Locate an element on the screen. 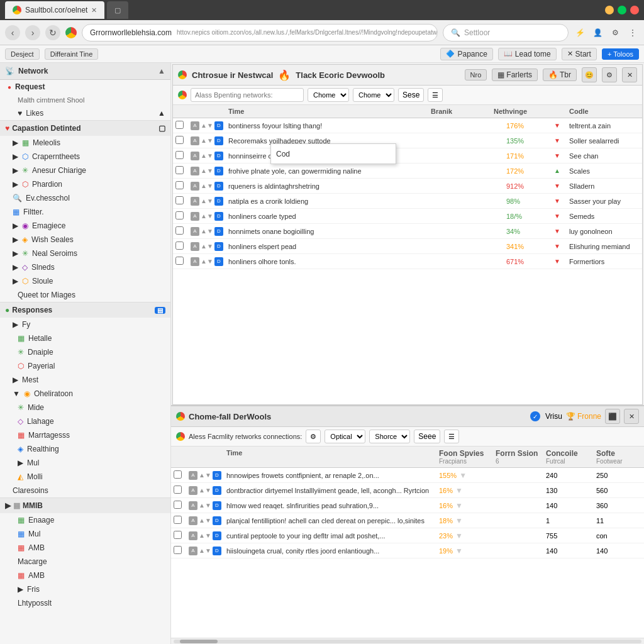 This screenshot has width=644, height=644. sidebar-claresoins: Claresoins is located at coordinates (86, 491).